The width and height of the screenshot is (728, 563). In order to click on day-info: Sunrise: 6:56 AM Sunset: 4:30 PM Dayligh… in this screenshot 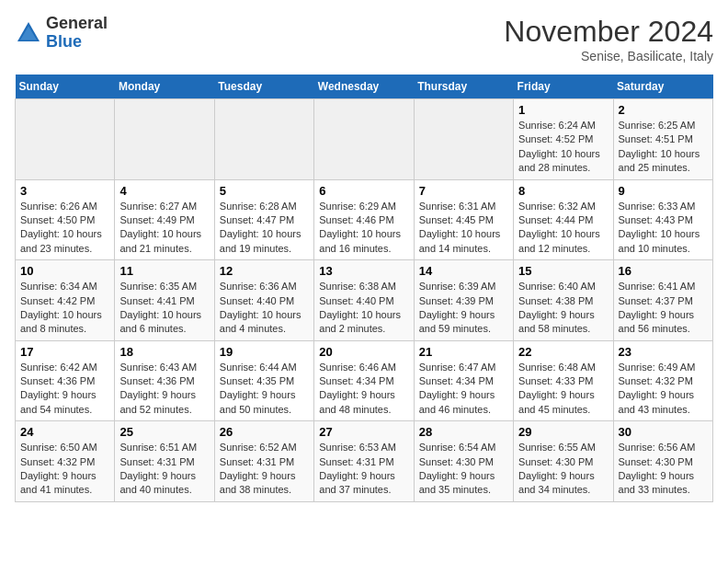, I will do `click(664, 469)`.